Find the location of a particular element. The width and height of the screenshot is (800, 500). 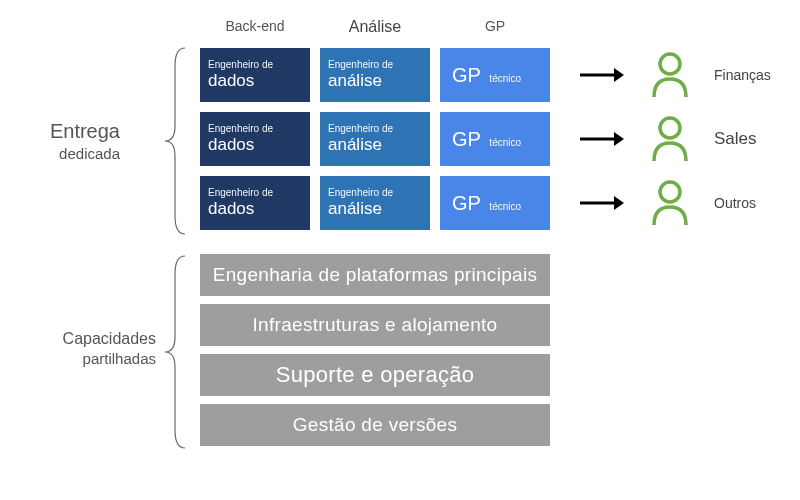

shared-bar: Suporte e operação is located at coordinates (375, 375).